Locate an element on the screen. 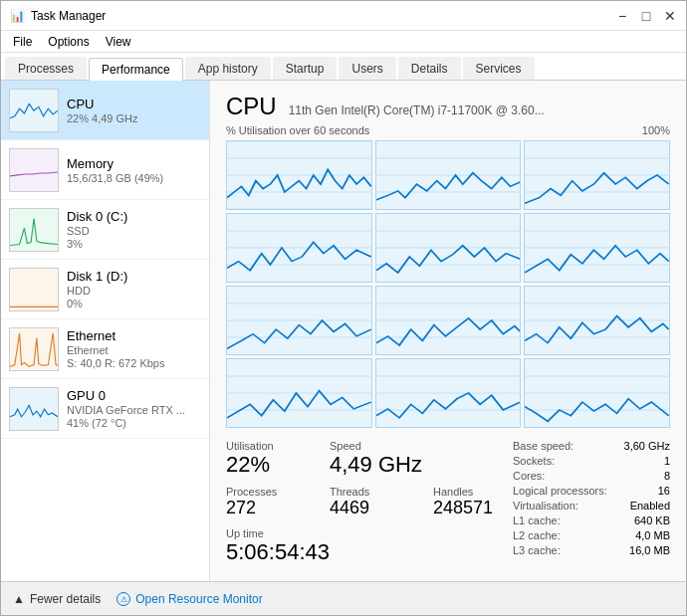 Image resolution: width=687 pixels, height=616 pixels. ethernet-name: Ethernet is located at coordinates (133, 336).